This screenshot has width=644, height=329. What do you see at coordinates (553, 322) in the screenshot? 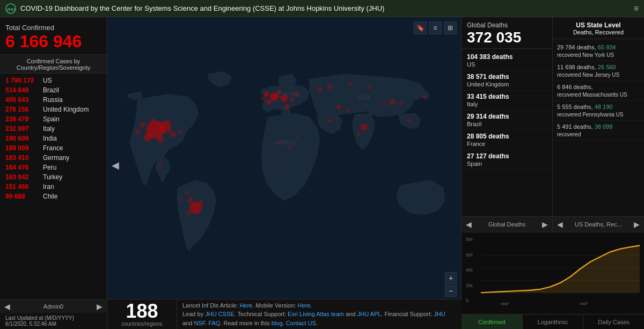
I see `chart-tab-logarithmic: Logarithmic` at bounding box center [553, 322].